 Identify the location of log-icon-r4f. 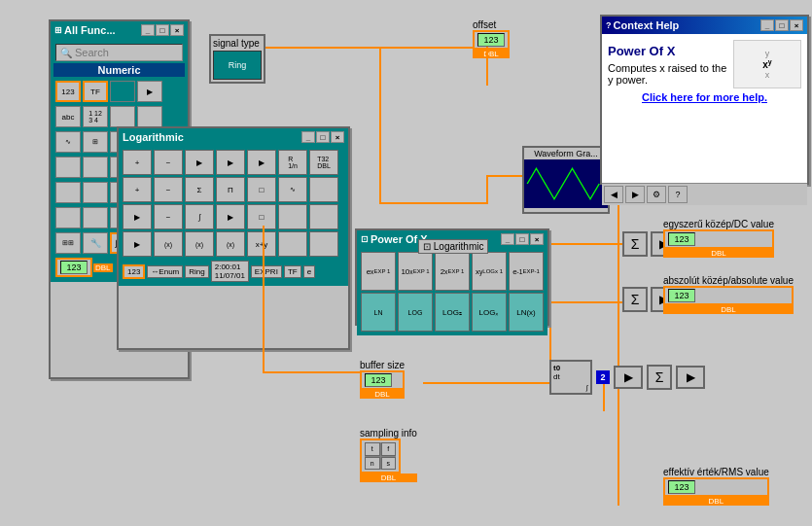
(293, 244).